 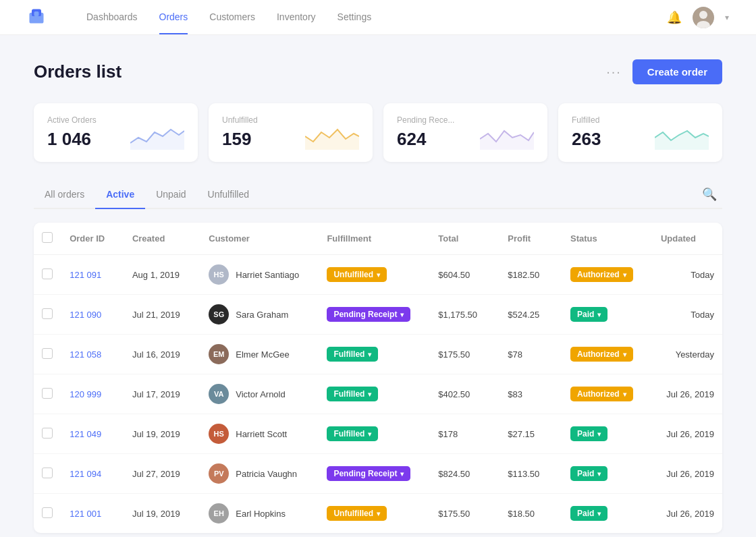 What do you see at coordinates (378, 239) in the screenshot?
I see `table-head: Order ID Created Customer Fulfillment To…` at bounding box center [378, 239].